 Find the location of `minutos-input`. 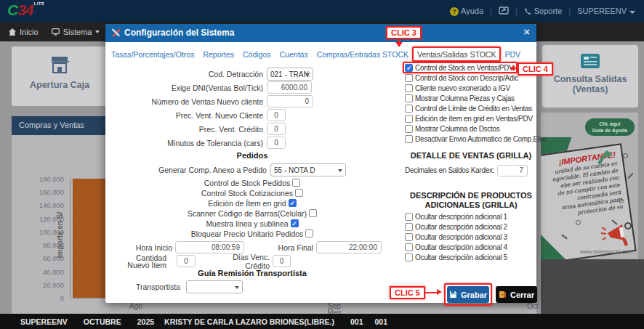

minutos-input is located at coordinates (276, 142).